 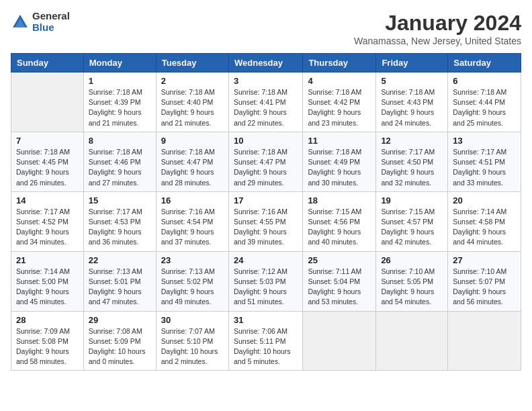 What do you see at coordinates (484, 200) in the screenshot?
I see `day-number: 20` at bounding box center [484, 200].